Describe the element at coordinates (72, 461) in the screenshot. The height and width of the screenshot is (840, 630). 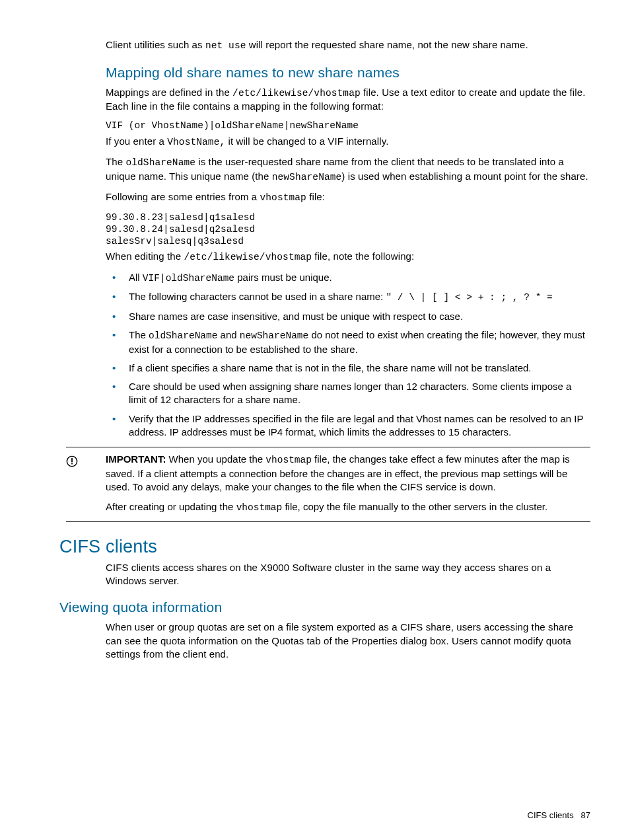
I see `important-icon` at that location.